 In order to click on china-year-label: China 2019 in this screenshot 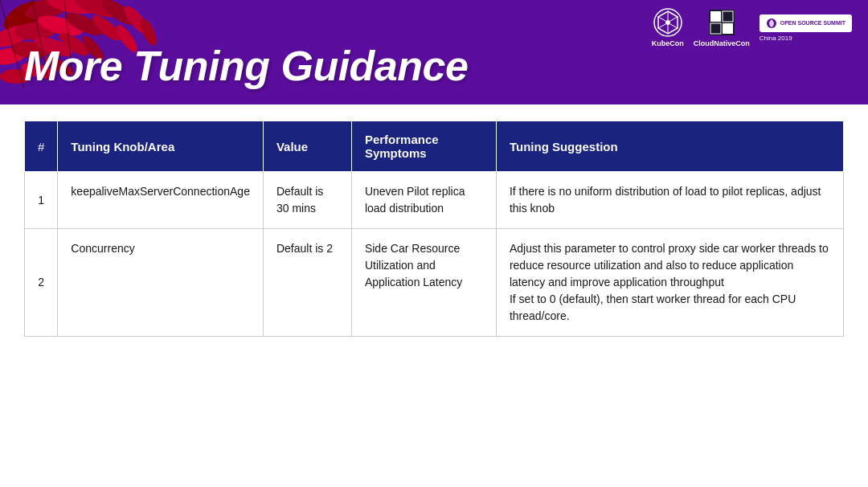, I will do `click(776, 39)`.